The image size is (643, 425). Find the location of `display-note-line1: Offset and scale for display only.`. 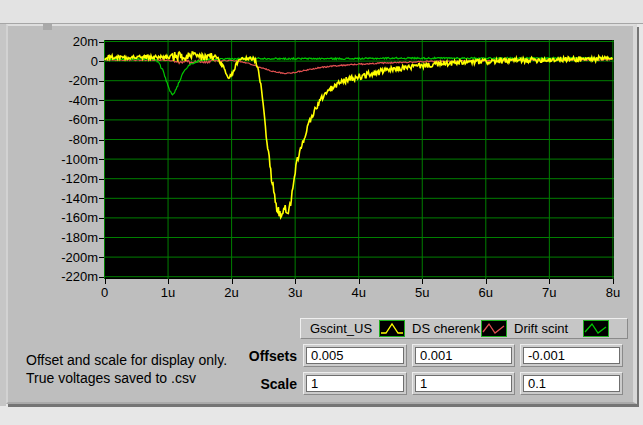

display-note-line1: Offset and scale for display only. is located at coordinates (126, 360).